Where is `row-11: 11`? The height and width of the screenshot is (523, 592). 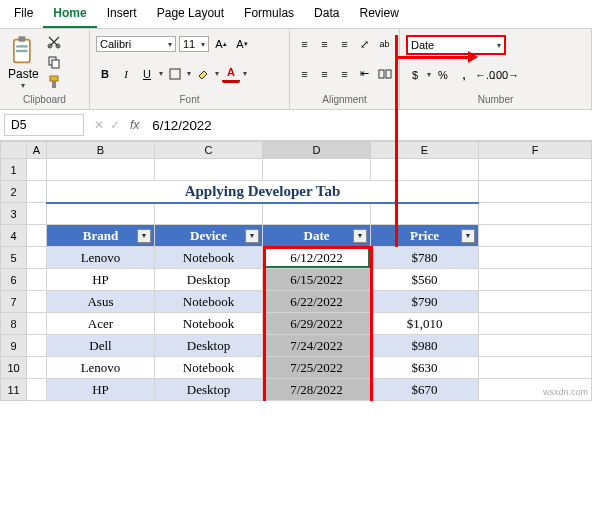 row-11: 11 is located at coordinates (14, 390).